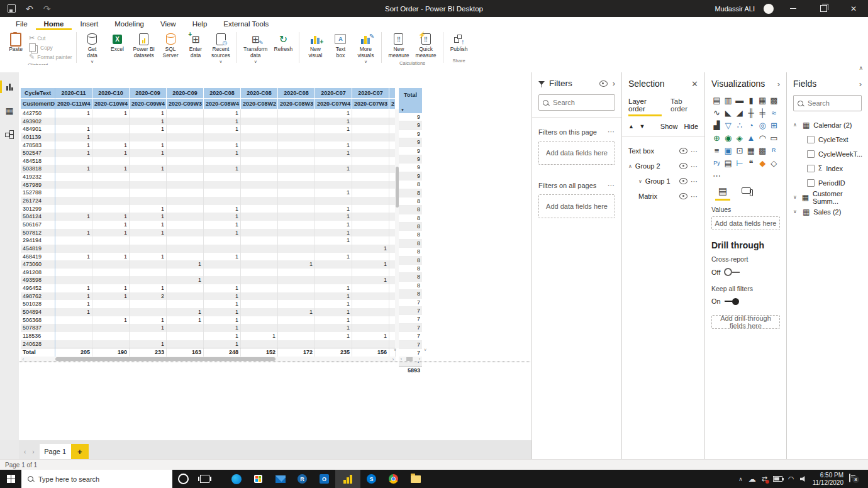 This screenshot has height=488, width=868. What do you see at coordinates (16, 43) in the screenshot?
I see `paste-button: Paste` at bounding box center [16, 43].